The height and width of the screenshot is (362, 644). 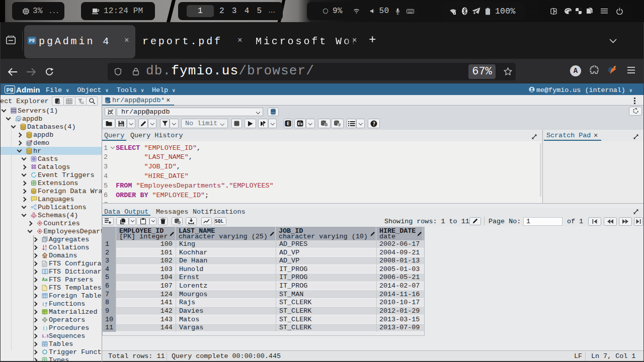 I want to click on svg-text: E, so click(x=288, y=124).